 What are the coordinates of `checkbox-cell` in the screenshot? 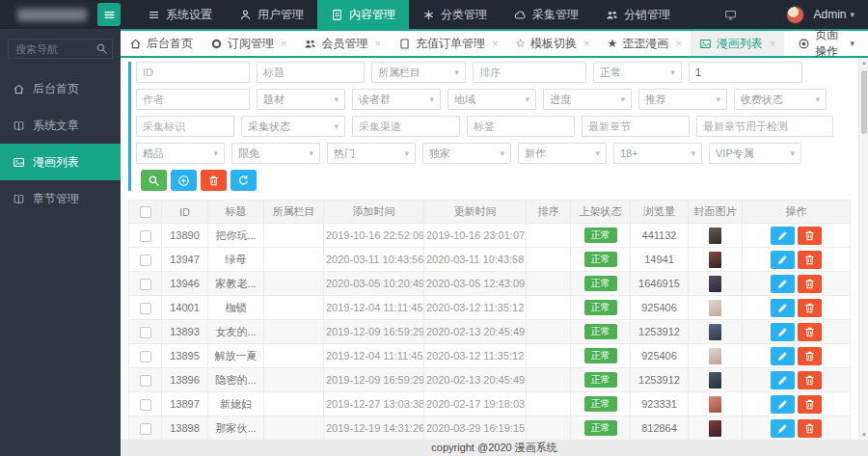 It's located at (146, 283).